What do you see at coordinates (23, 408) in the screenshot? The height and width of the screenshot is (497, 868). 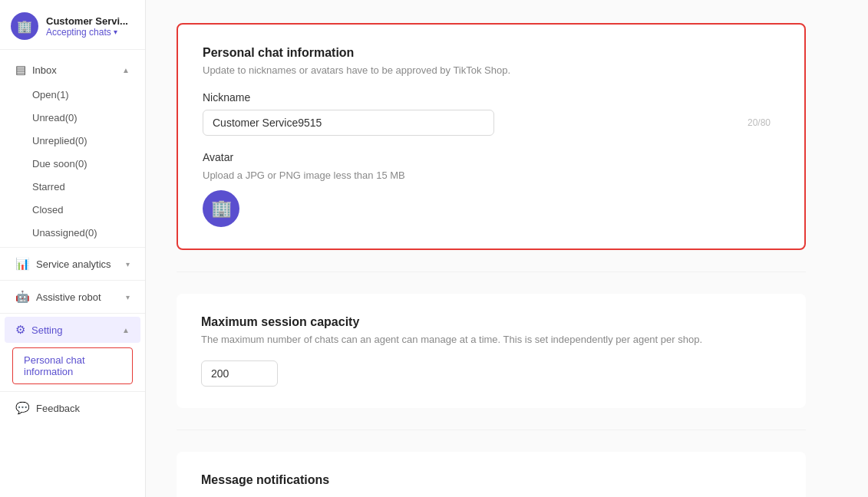 I see `feedback-icon: 💬` at bounding box center [23, 408].